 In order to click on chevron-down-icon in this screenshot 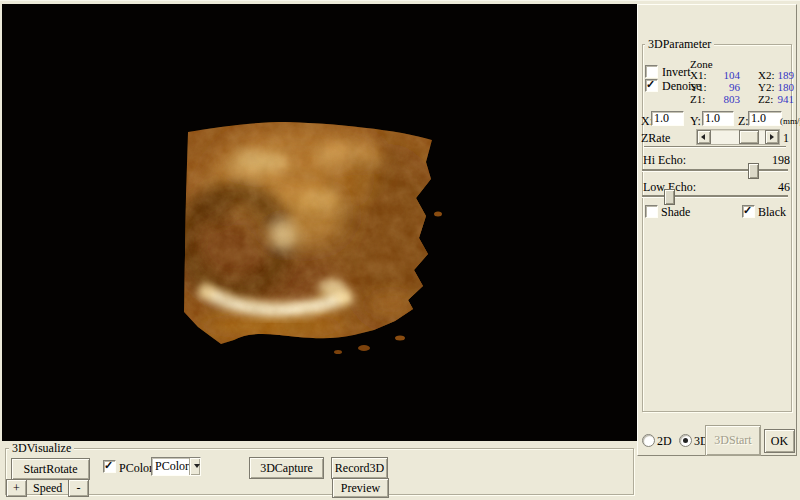, I will do `click(194, 466)`.